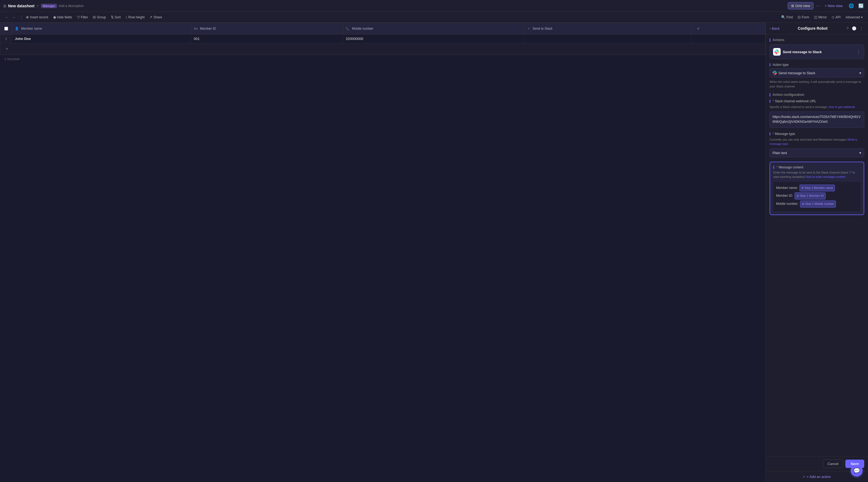 The width and height of the screenshot is (868, 482). Describe the element at coordinates (156, 17) in the screenshot. I see `share-btn: ↗ Share` at that location.